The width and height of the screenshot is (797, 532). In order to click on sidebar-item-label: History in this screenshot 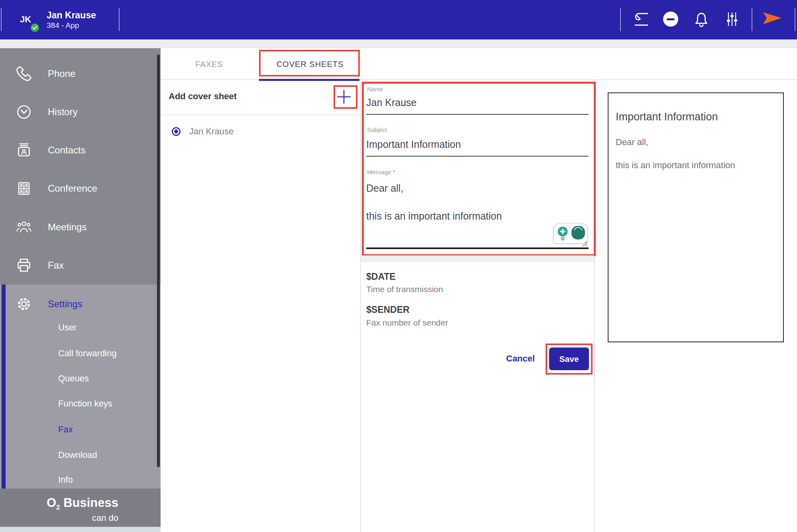, I will do `click(63, 112)`.